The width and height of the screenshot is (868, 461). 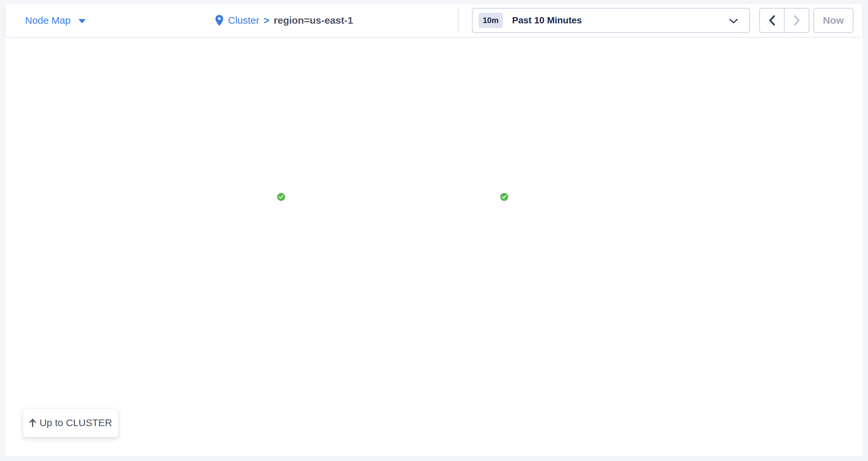 What do you see at coordinates (33, 423) in the screenshot?
I see `arrow-up-icon` at bounding box center [33, 423].